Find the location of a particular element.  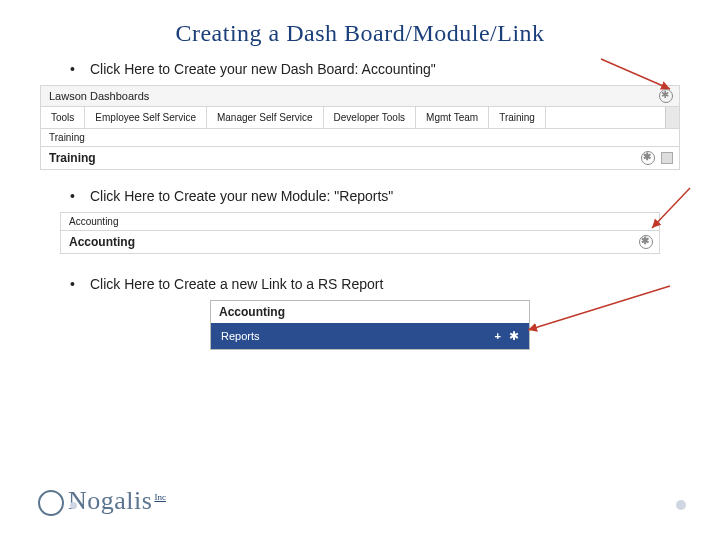

tab-dev: Developer Tools is located at coordinates (370, 118).